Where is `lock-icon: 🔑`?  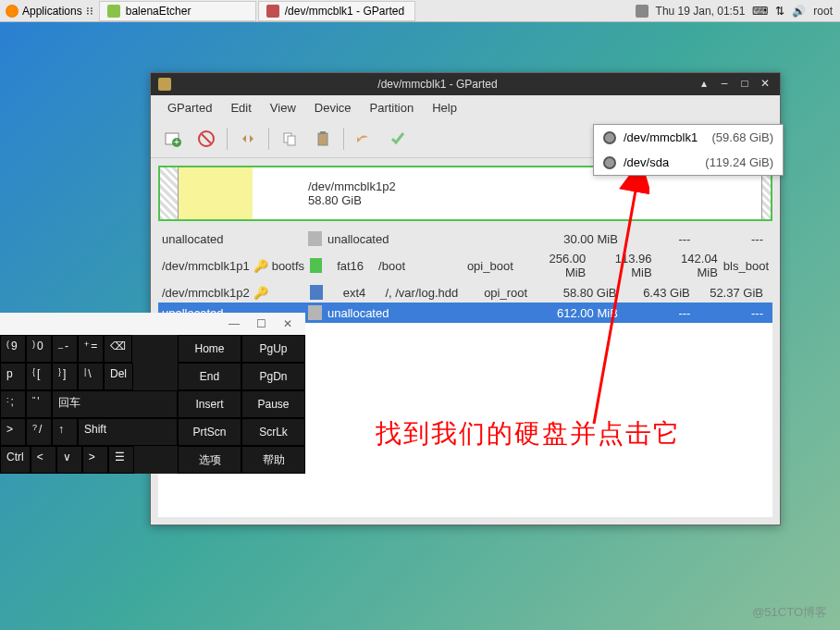 lock-icon: 🔑 is located at coordinates (261, 292).